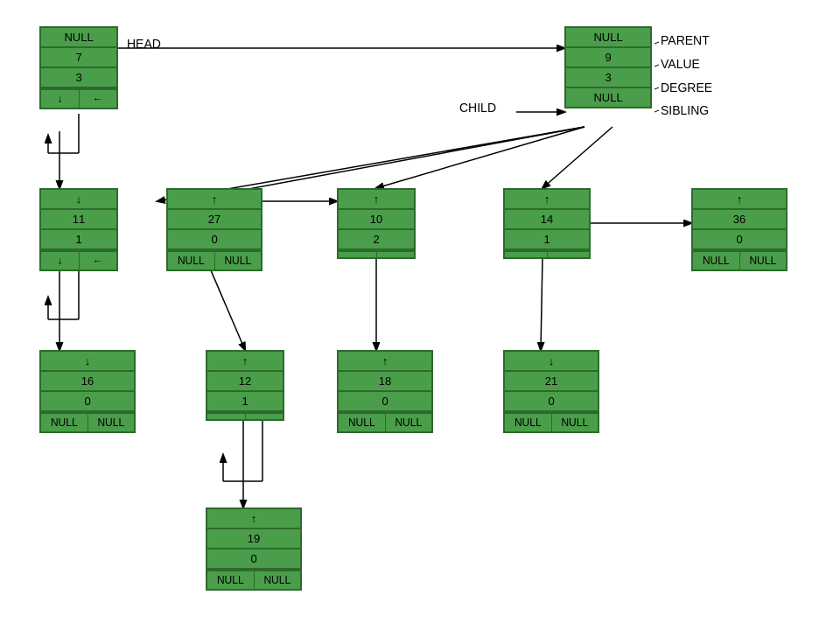  Describe the element at coordinates (396, 255) in the screenshot. I see `n10-sib` at that location.